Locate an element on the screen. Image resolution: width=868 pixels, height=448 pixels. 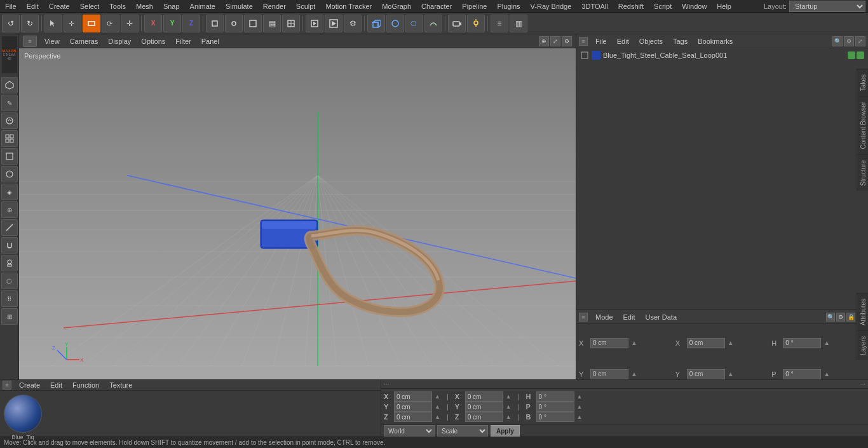
menu-create: Create is located at coordinates (60, 6).